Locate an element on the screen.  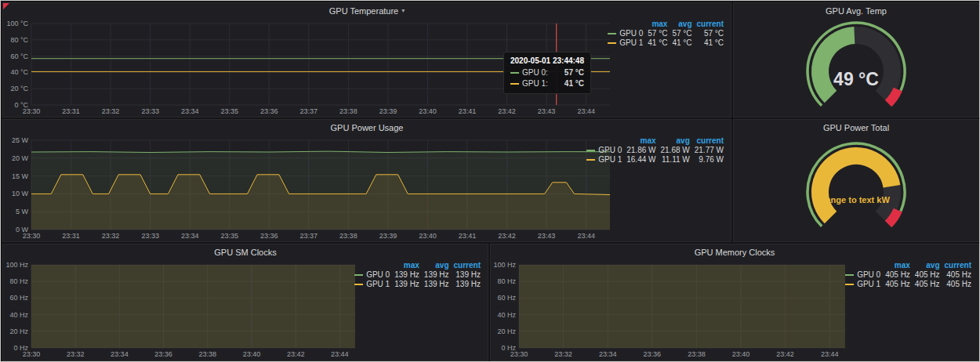
panel-title-gpu-temperature: GPU Temperature is located at coordinates (364, 11).